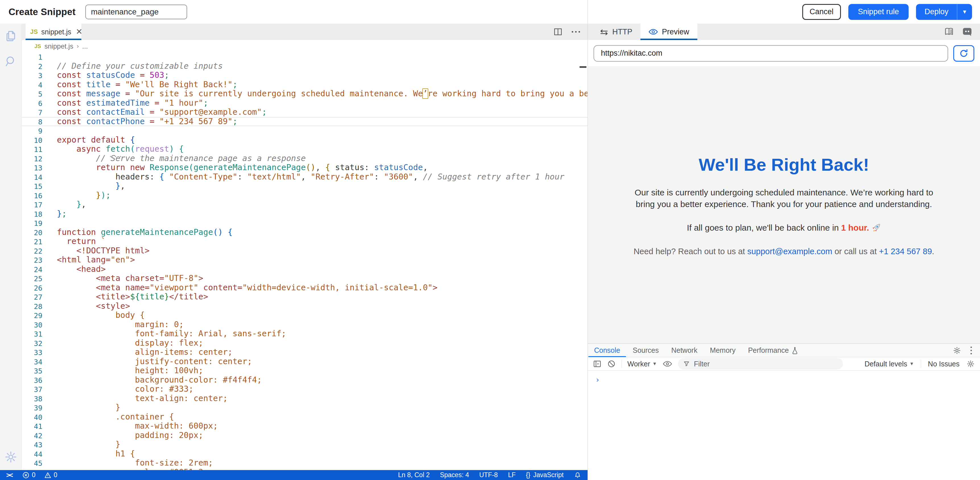 The width and height of the screenshot is (980, 480). Describe the element at coordinates (684, 350) in the screenshot. I see `devtools-tab-network: Network` at that location.